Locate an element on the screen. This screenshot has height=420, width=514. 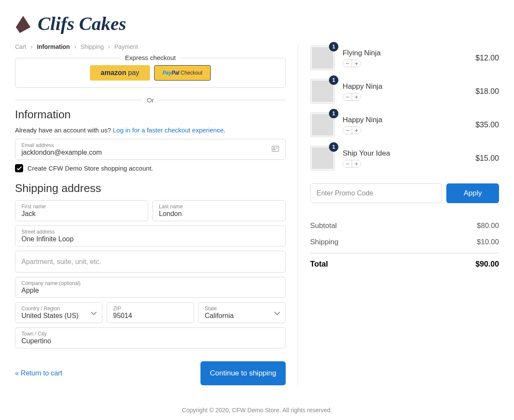
summary-divider is located at coordinates (404, 253).